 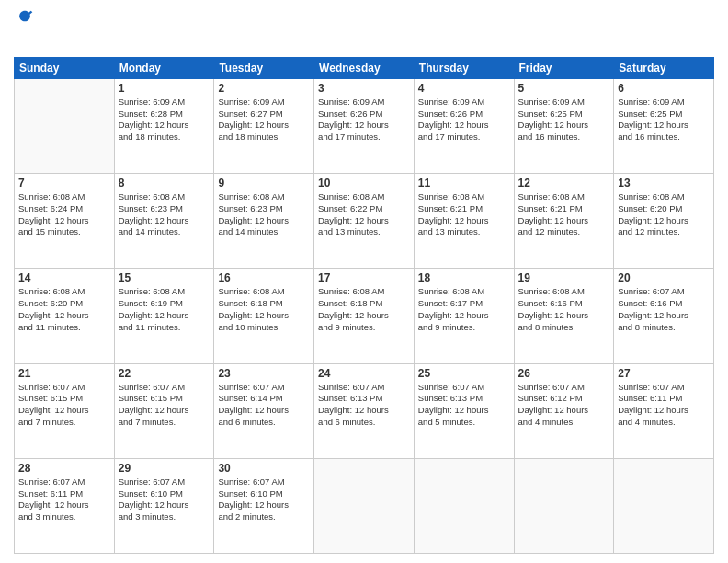 What do you see at coordinates (24, 29) in the screenshot?
I see `logo` at bounding box center [24, 29].